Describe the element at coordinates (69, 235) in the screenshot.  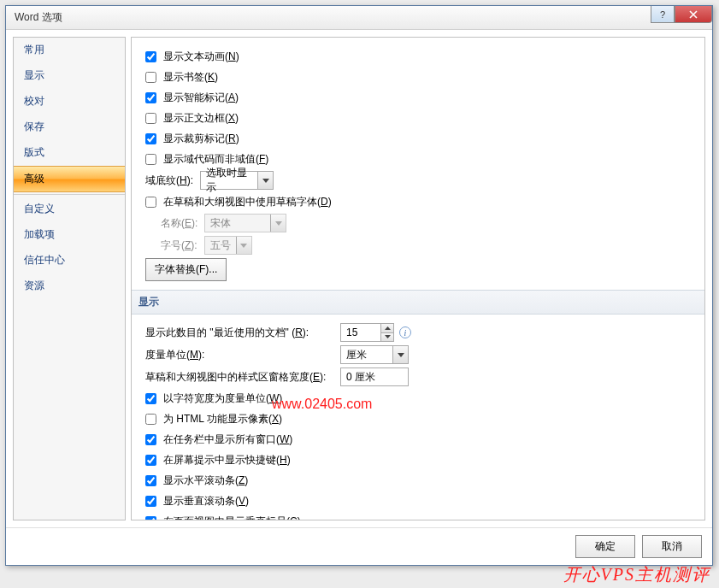
I see `sidebar-item-addins: 加载项` at that location.